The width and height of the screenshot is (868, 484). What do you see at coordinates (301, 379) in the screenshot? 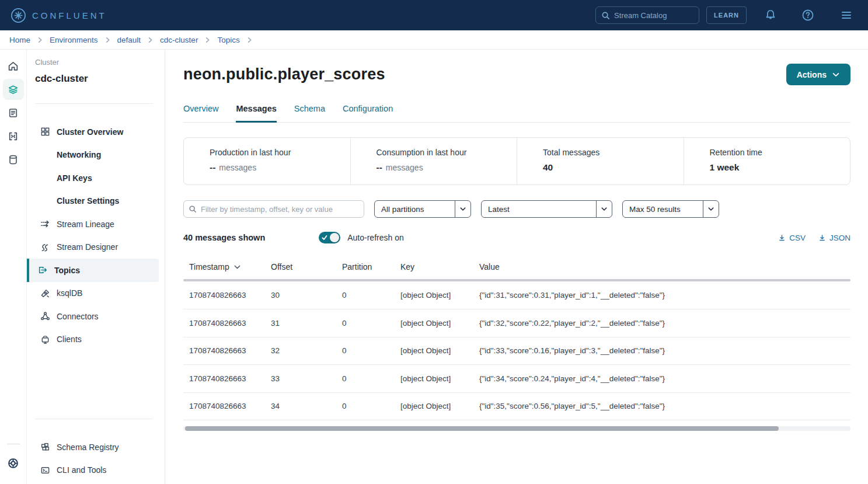
I see `cell-offset: 33` at bounding box center [301, 379].